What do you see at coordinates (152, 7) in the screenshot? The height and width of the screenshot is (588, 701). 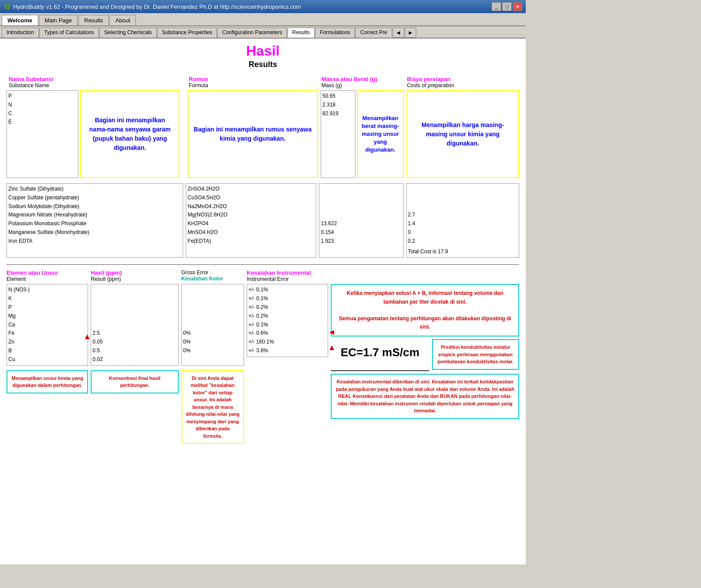 I see `titlebar-left: 🌿 HydroBuddy v1.62 - Programmed and Desi…` at bounding box center [152, 7].